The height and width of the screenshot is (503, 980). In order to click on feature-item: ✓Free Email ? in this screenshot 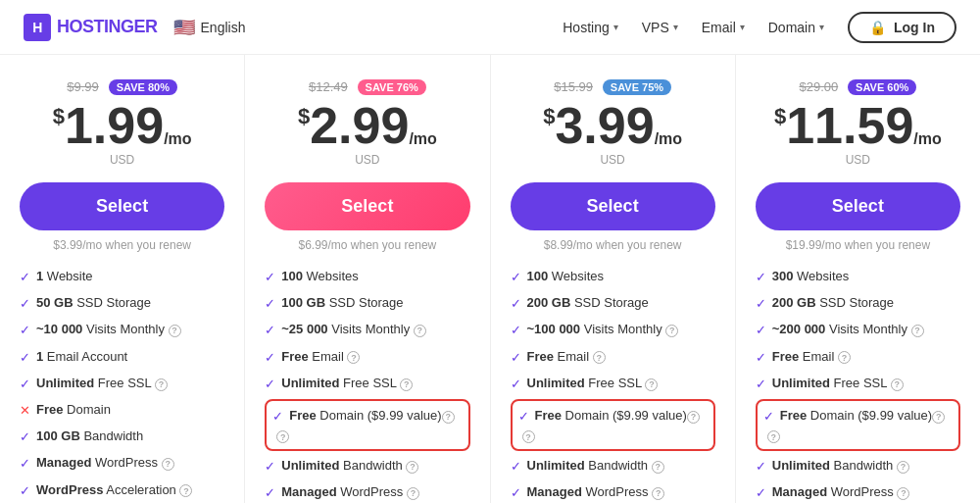, I will do `click(367, 357)`.